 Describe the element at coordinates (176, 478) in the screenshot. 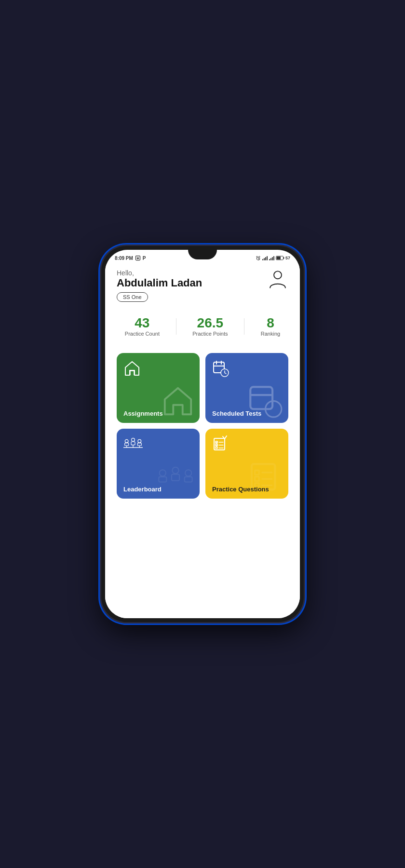

I see `leaderboard-bg-icon` at that location.